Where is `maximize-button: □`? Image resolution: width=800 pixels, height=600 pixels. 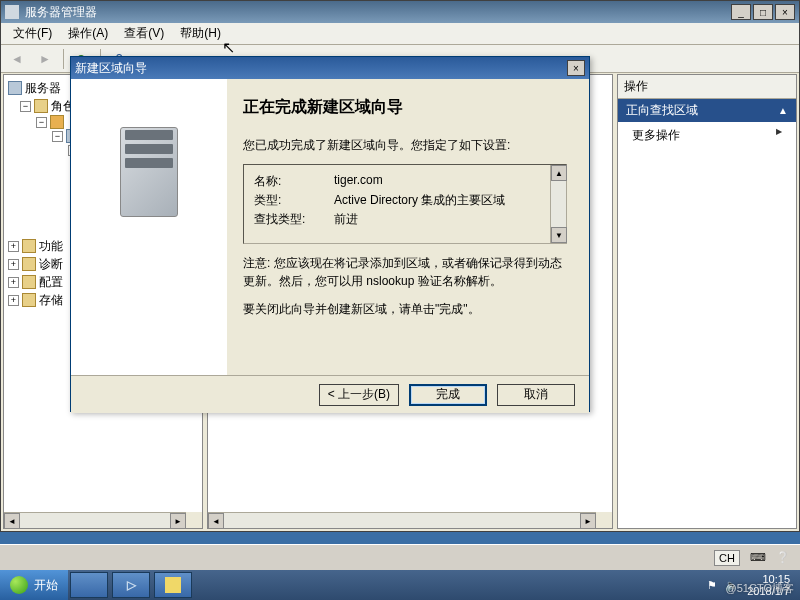 maximize-button: □ is located at coordinates (763, 12).